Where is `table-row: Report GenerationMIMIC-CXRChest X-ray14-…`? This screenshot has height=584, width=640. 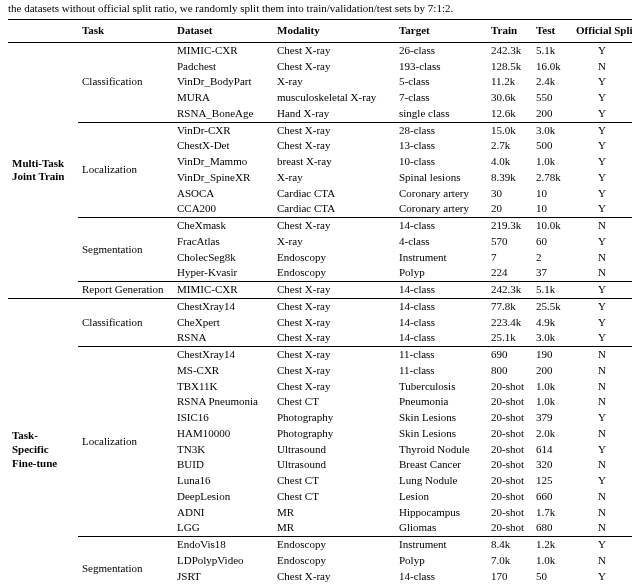
table-row: Report GenerationMIMIC-CXRChest X-ray14-… is located at coordinates (320, 290).